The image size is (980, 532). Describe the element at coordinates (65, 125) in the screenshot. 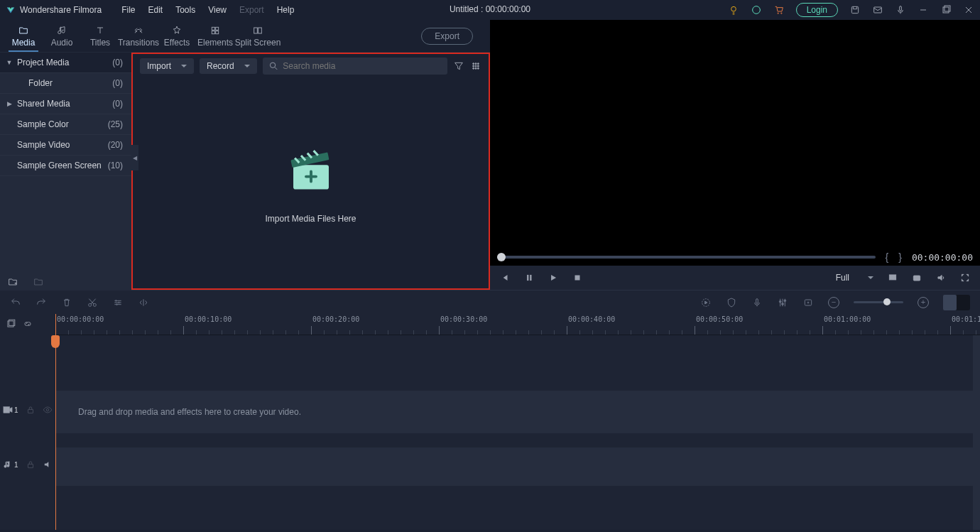

I see `sidebar-item-sample-color: Sample Color(25)` at that location.